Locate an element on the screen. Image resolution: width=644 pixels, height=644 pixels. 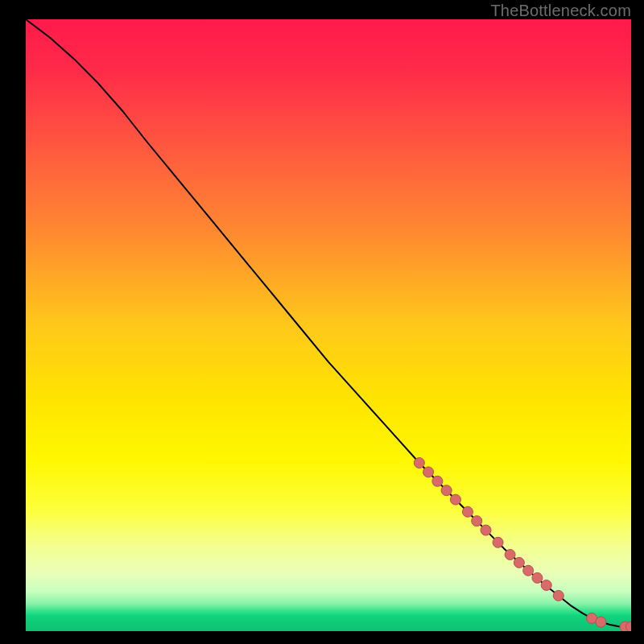
watermark-text: TheBottleneck.com is located at coordinates (560, 11).